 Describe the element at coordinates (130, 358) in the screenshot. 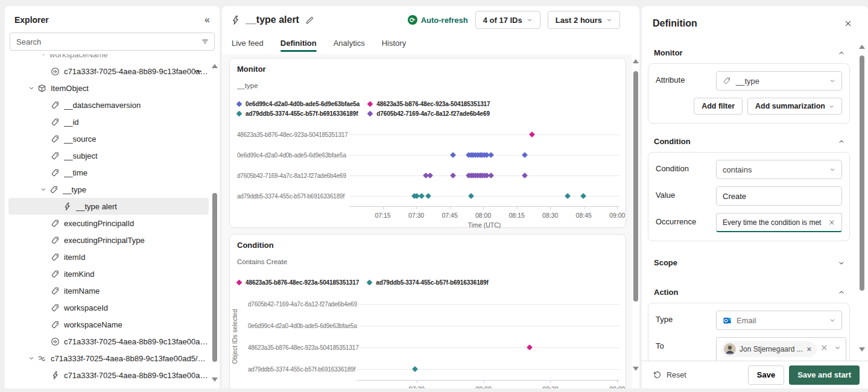

I see `tree-item-label: c71a333f-7025-4aea-8b89-9c13fae00ad5/W..…` at that location.